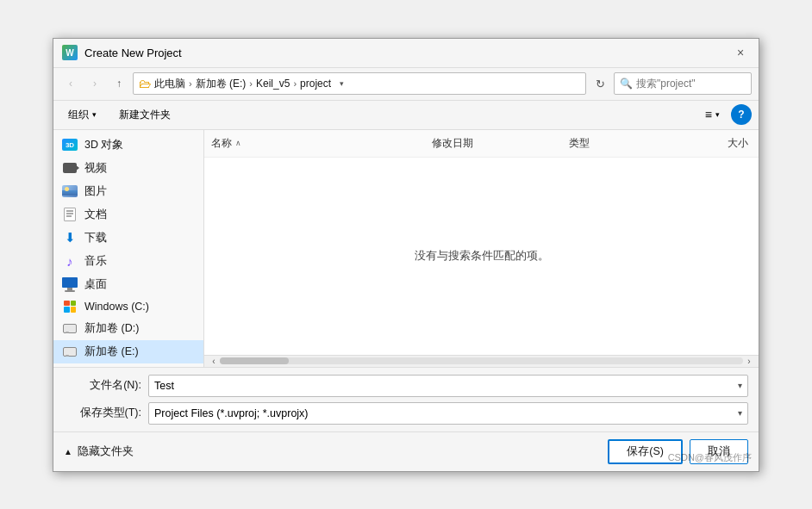  I want to click on path-dropdown-button: ▾, so click(341, 84).